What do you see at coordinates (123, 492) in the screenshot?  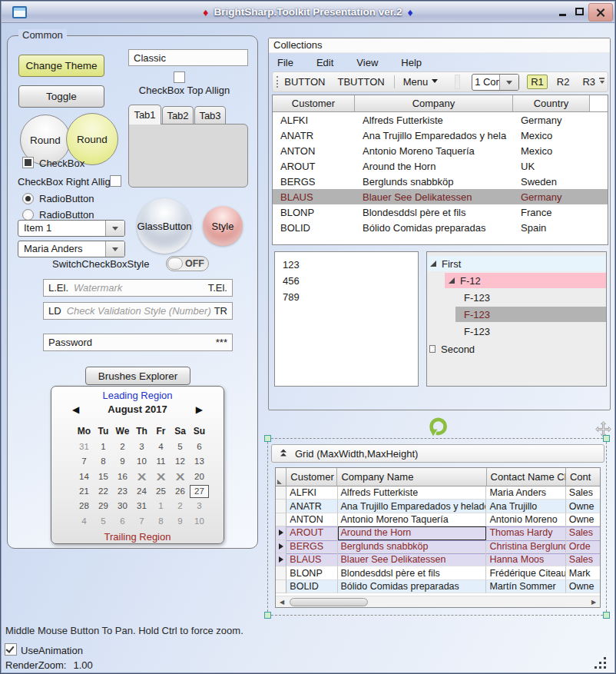 I see `calendar-date: 23` at bounding box center [123, 492].